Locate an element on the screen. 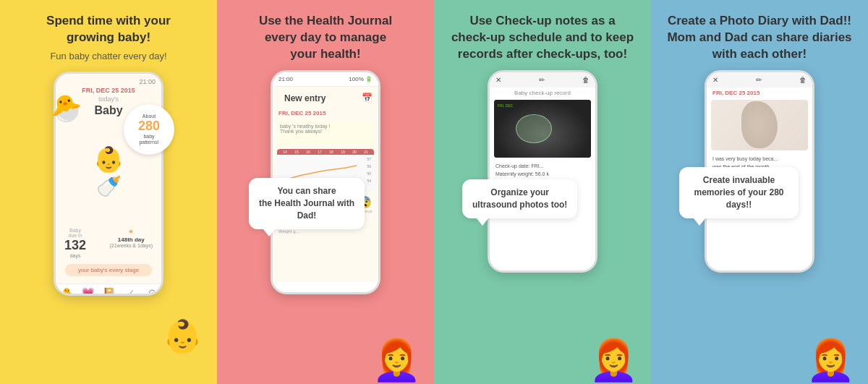 The height and width of the screenshot is (384, 868). character-4: 👩‍🦰 is located at coordinates (830, 360).